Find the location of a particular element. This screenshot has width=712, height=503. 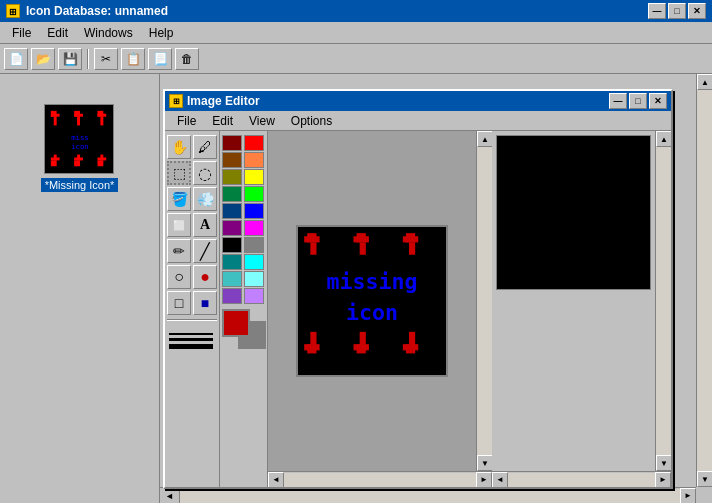

line-tool: ╱ is located at coordinates (205, 251).